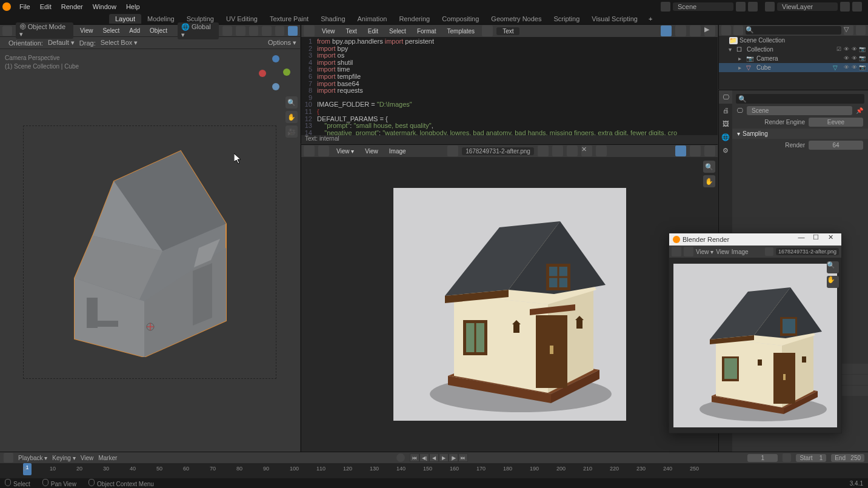 The image size is (868, 488). I want to click on play-button: ▶, so click(444, 458).